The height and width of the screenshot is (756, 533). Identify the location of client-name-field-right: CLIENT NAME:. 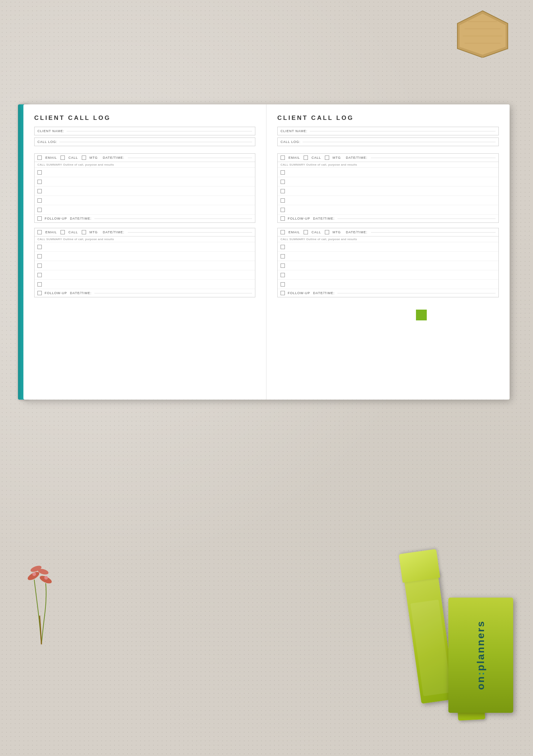
(388, 131).